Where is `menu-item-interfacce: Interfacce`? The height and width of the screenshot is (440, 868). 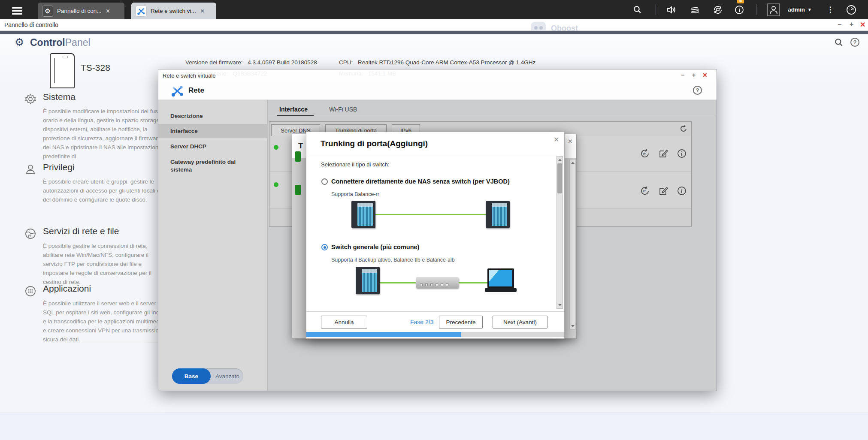 menu-item-interfacce: Interfacce is located at coordinates (213, 131).